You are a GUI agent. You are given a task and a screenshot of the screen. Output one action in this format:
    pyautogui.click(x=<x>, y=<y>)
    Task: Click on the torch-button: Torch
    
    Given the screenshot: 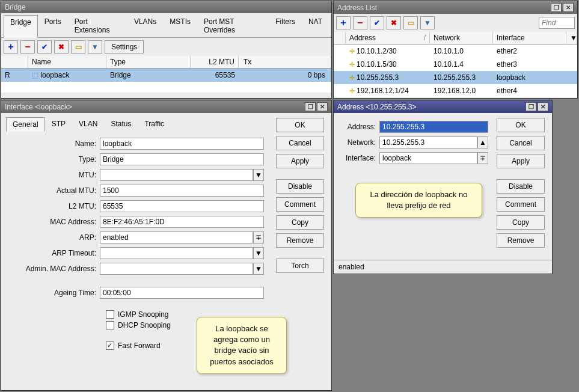 What is the action you would take?
    pyautogui.click(x=300, y=266)
    